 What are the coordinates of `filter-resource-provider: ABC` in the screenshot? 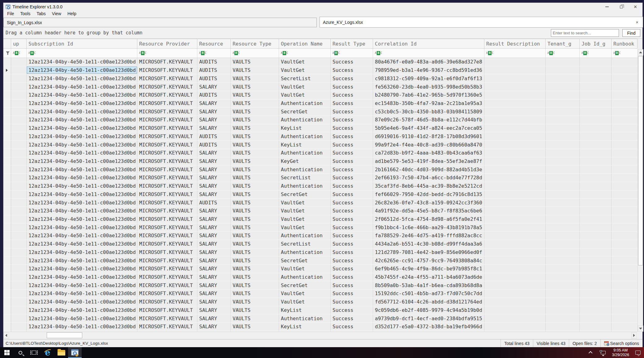 It's located at (167, 53).